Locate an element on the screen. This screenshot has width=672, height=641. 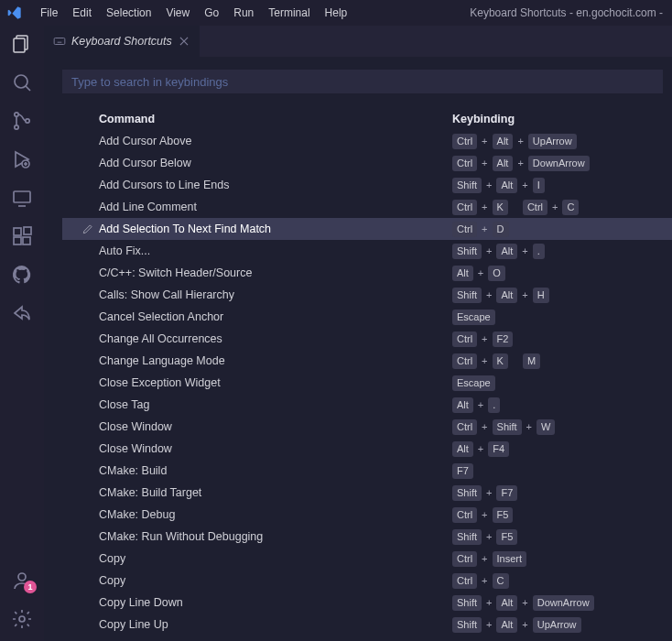
table-row: Add Cursor AboveCtrl+Alt+UpArrow is located at coordinates (367, 141).